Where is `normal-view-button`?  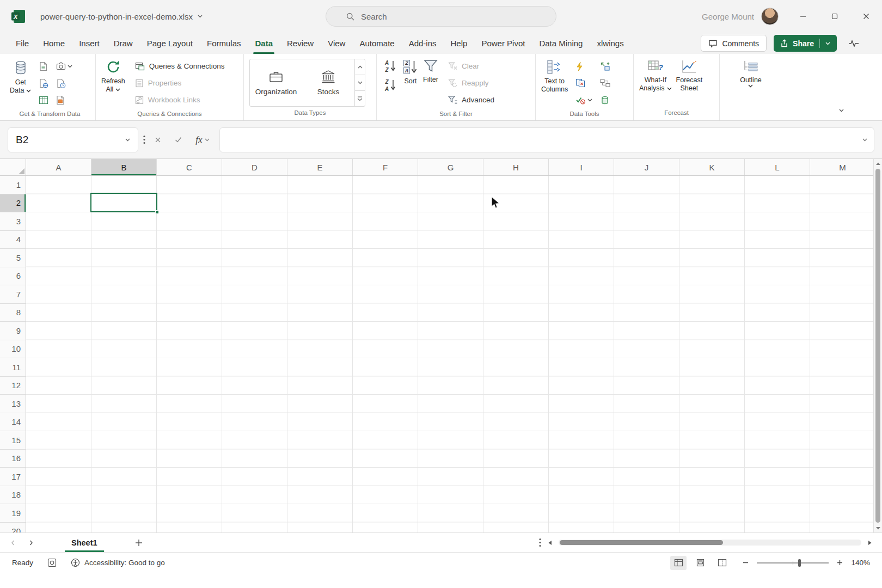 normal-view-button is located at coordinates (678, 563).